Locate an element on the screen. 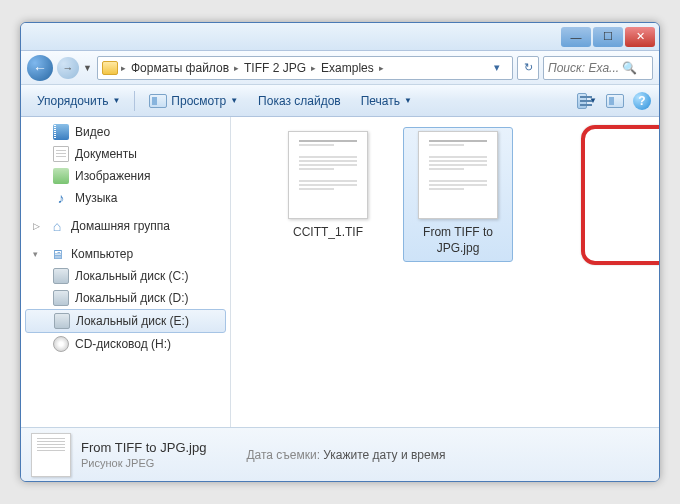 Image resolution: width=680 pixels, height=504 pixels. search-icon: 🔍 is located at coordinates (630, 68).